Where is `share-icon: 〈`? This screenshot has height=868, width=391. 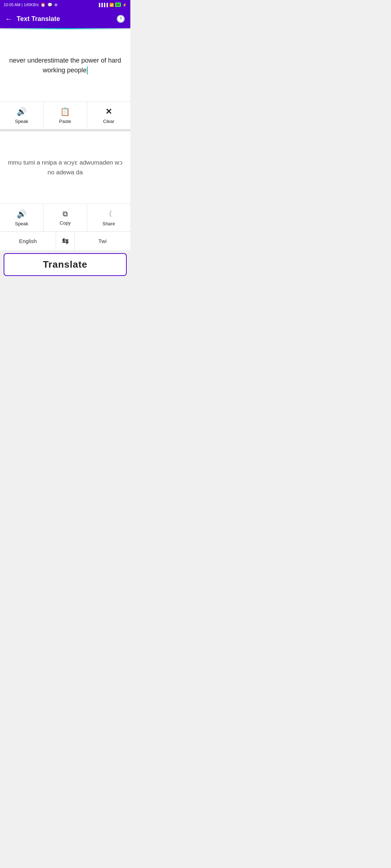
share-icon: 〈 is located at coordinates (109, 214).